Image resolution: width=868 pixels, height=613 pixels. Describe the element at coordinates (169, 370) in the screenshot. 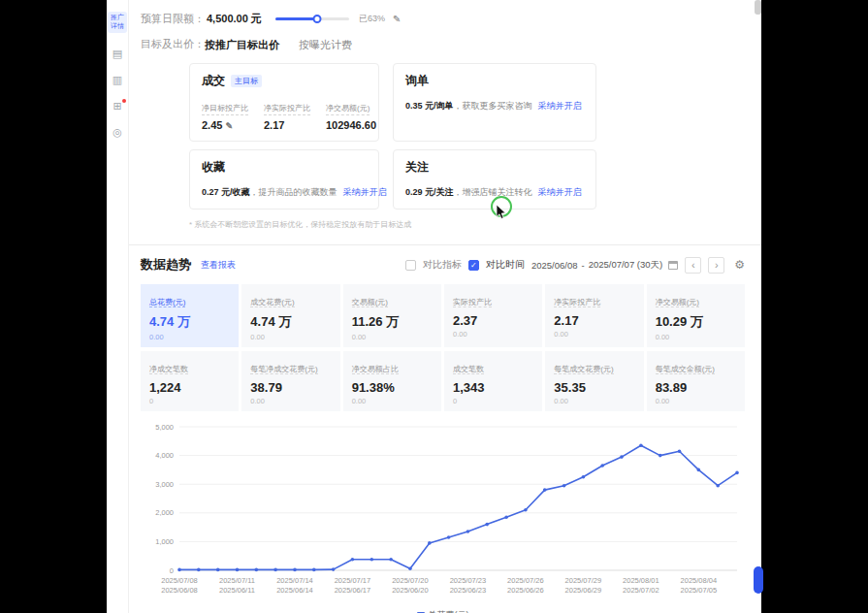

I see `metric-label: 净成交笔数` at that location.